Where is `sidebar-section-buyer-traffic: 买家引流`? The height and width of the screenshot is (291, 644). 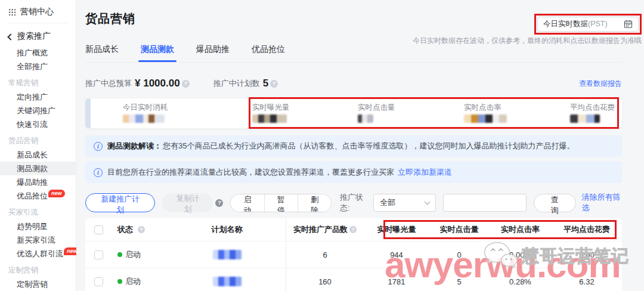 sidebar-section-buyer-traffic: 买家引流 is located at coordinates (38, 211).